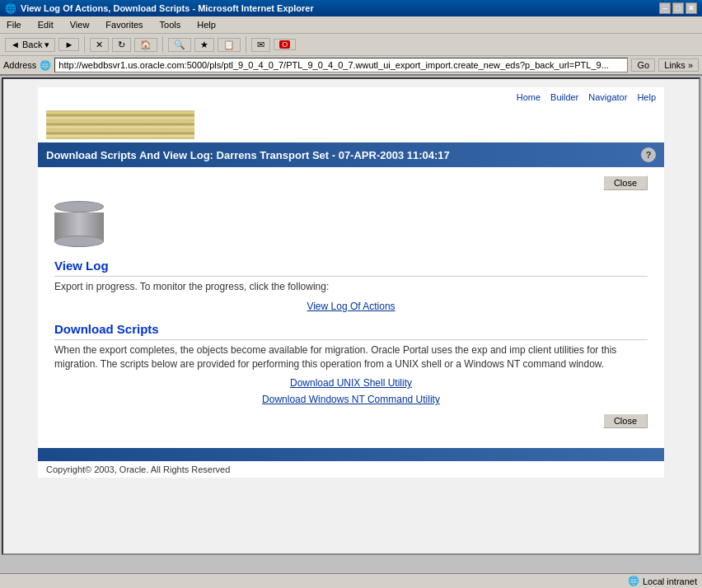 The height and width of the screenshot is (588, 702). Describe the element at coordinates (351, 421) in the screenshot. I see `close-btn-row-bottom: Close` at that location.